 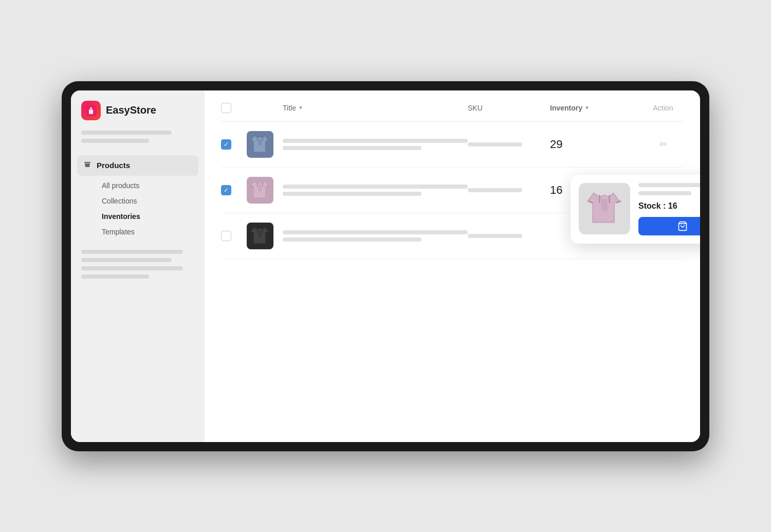 I want to click on nav-sub-items: All products Collections Inventories Tem…, so click(x=138, y=209).